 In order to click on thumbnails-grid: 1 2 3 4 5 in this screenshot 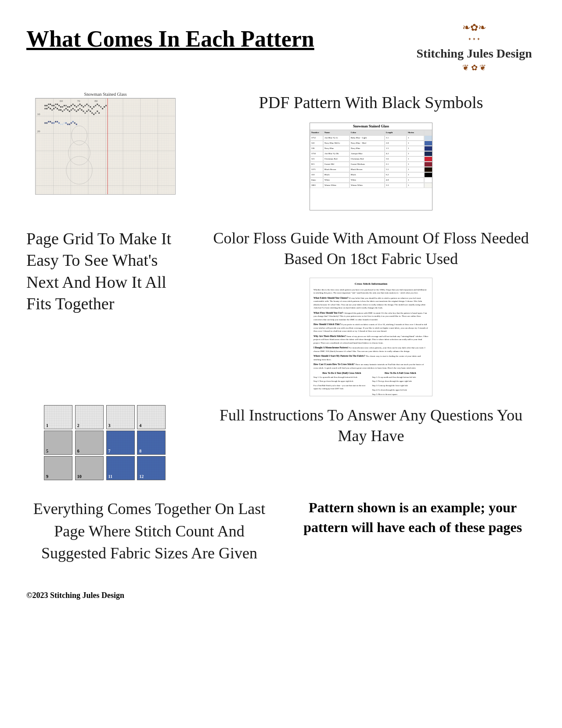, I will do `click(105, 443)`.